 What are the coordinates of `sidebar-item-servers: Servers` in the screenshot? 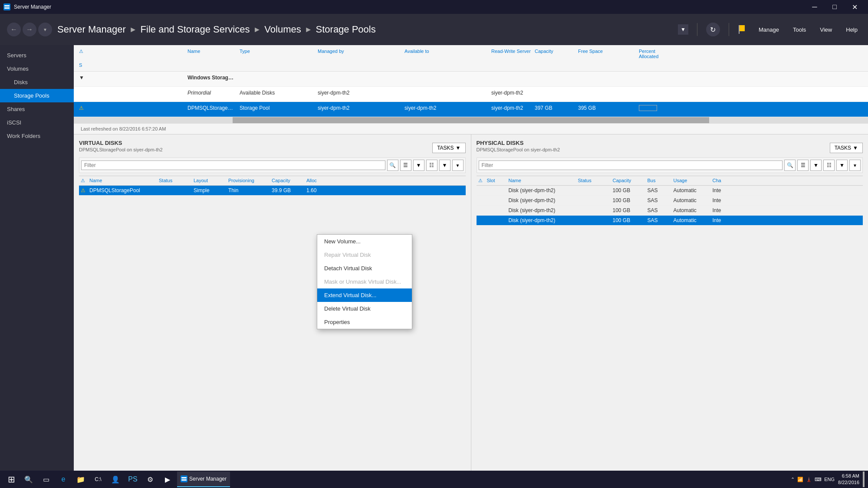 It's located at (37, 56).